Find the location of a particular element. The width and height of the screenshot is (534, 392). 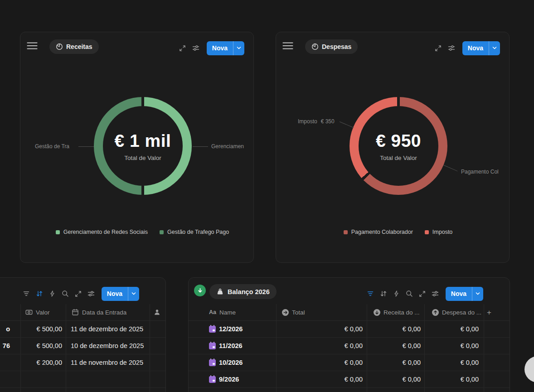

table-row: o € 500,00 11 de dezembro de 2025 is located at coordinates (83, 329).